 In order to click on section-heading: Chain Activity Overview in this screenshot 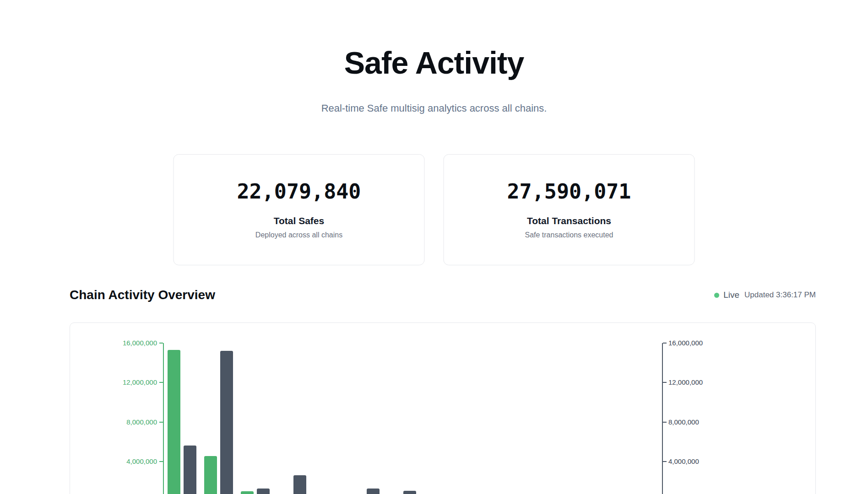, I will do `click(142, 295)`.